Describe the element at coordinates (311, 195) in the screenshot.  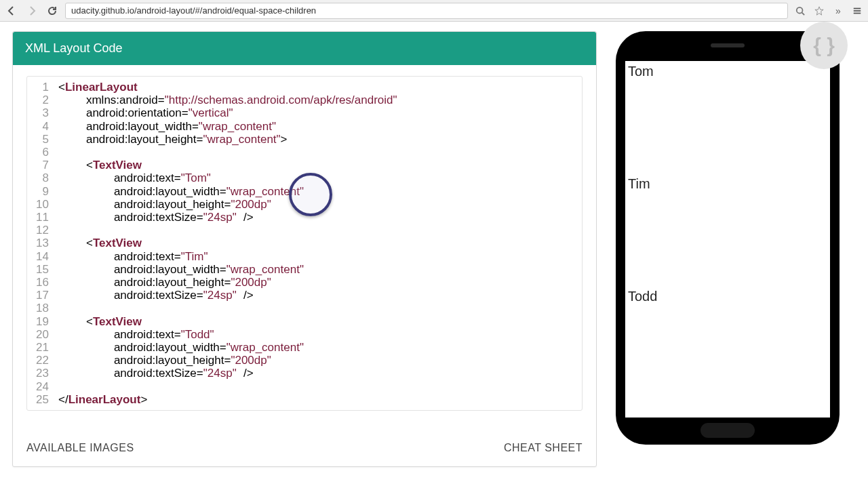
I see `cursor-magnifier` at that location.